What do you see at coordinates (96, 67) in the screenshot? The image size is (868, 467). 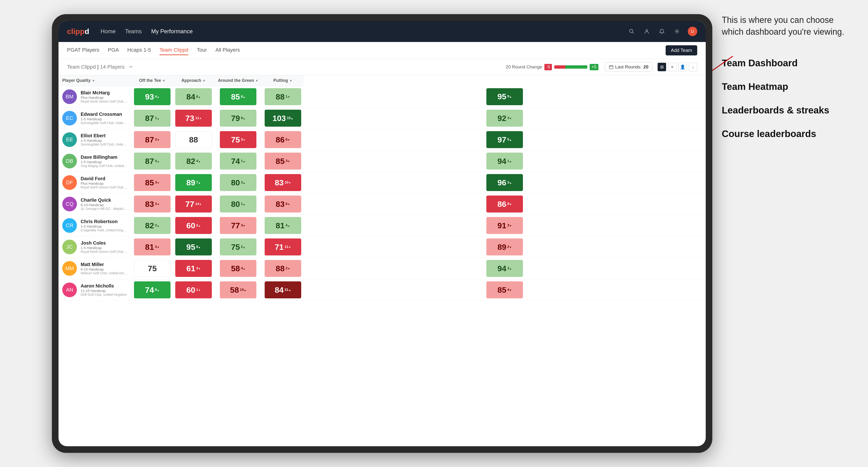 I see `team-name: Team Clippd | 14 Players` at bounding box center [96, 67].